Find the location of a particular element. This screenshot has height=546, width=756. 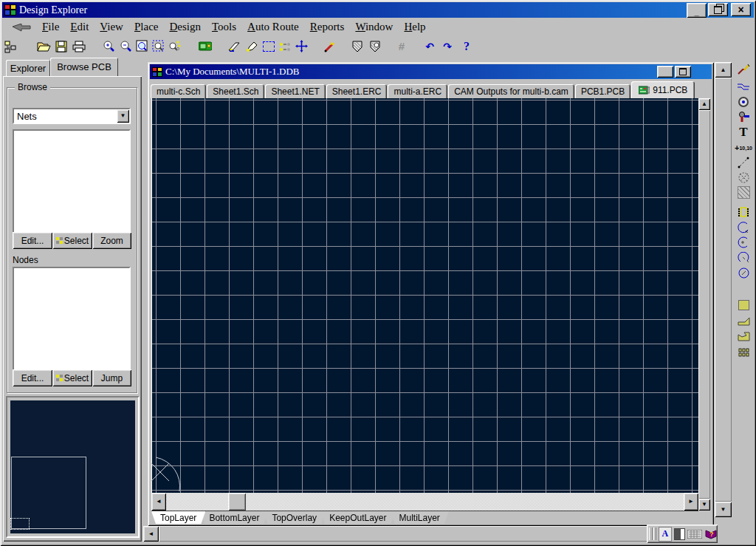

zoom-area-icon is located at coordinates (158, 47).